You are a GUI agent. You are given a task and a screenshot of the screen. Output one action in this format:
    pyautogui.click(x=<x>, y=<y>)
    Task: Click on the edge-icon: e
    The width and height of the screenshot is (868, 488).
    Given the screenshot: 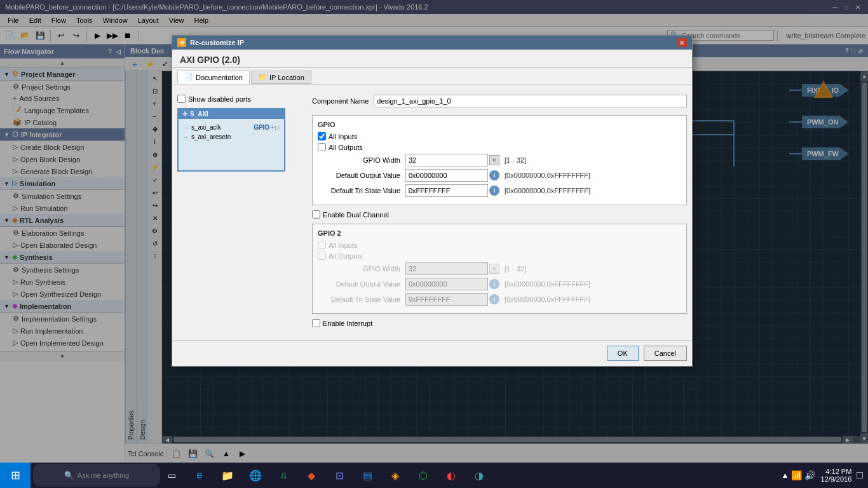 What is the action you would take?
    pyautogui.click(x=200, y=475)
    